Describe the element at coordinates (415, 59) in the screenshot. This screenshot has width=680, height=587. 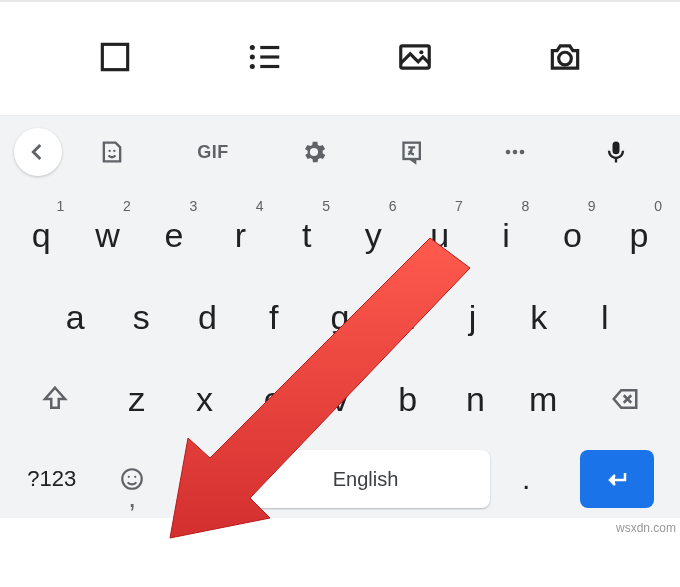
I see `image-icon` at that location.